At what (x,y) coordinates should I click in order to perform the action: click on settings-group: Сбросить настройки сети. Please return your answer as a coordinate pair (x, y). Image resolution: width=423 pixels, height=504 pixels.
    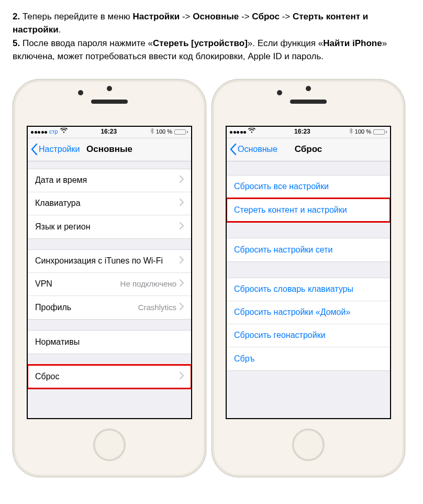
    Looking at the image, I should click on (308, 250).